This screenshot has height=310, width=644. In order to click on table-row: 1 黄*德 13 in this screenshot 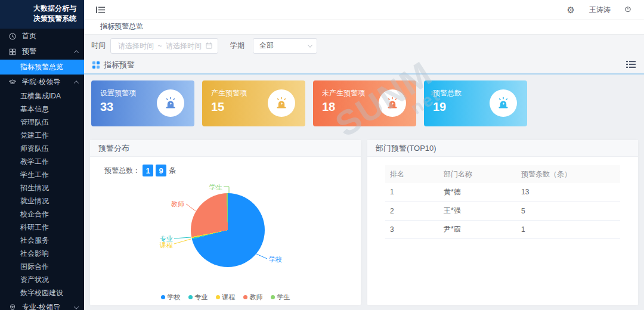, I will do `click(503, 192)`.